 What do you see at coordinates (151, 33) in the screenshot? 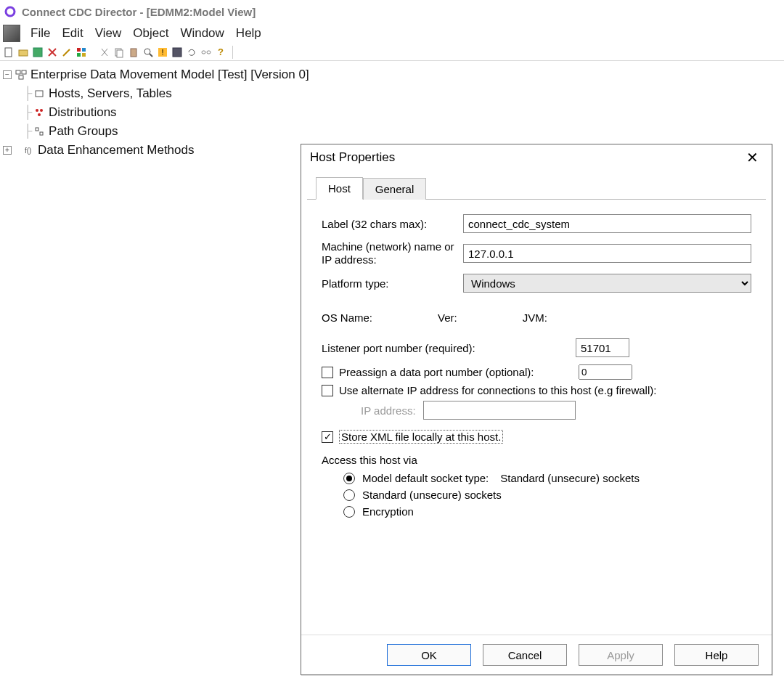
I see `menu-object: Object` at bounding box center [151, 33].